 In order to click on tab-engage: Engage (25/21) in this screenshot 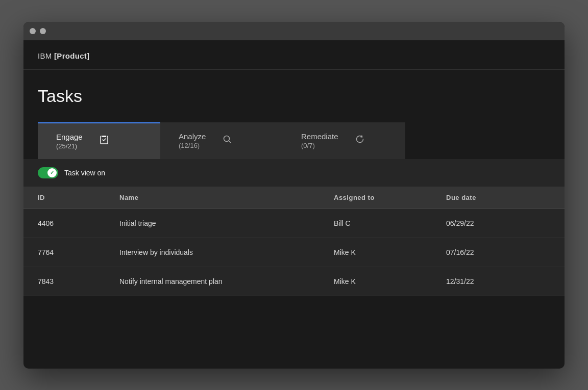, I will do `click(99, 141)`.